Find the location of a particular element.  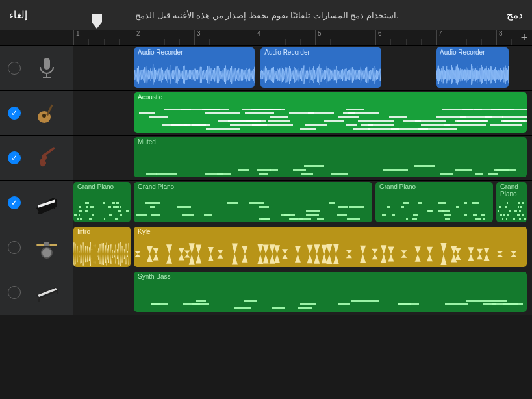

ruler-bar-8: 8 is located at coordinates (500, 38).